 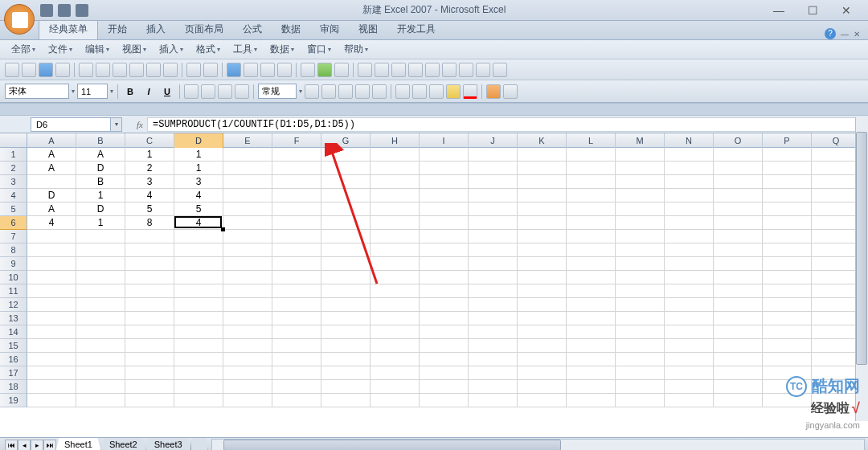 What do you see at coordinates (149, 278) in the screenshot?
I see `cell-C10` at bounding box center [149, 278].